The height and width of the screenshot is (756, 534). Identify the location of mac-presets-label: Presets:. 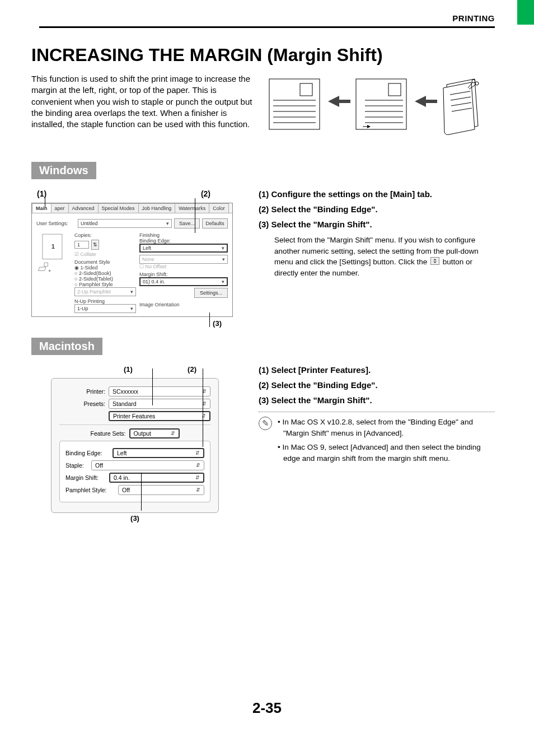
(82, 404).